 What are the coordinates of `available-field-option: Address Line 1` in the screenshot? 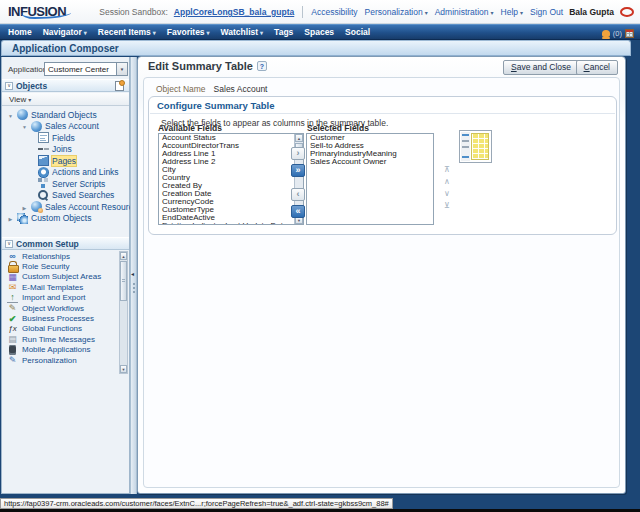 It's located at (231, 154).